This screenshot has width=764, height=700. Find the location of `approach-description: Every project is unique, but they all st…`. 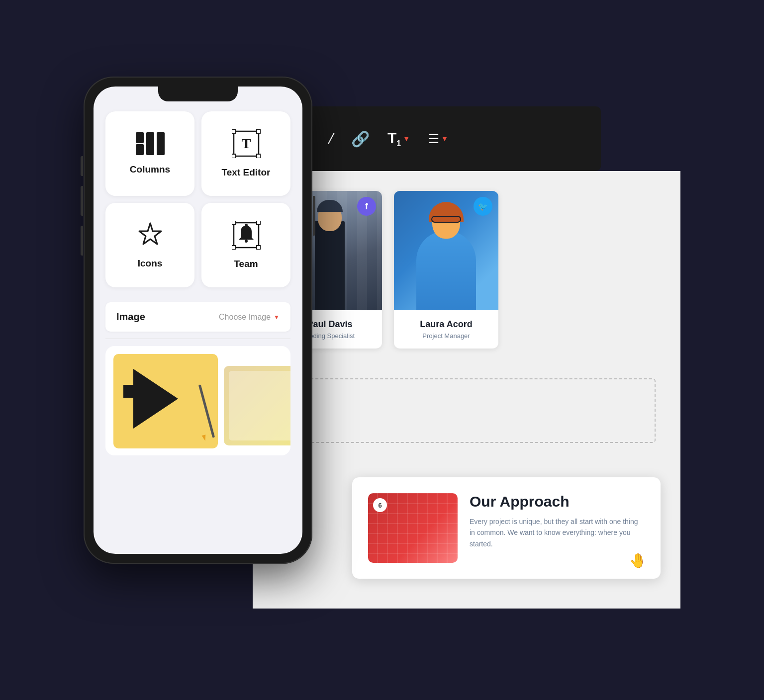

approach-description: Every project is unique, but they all st… is located at coordinates (557, 533).